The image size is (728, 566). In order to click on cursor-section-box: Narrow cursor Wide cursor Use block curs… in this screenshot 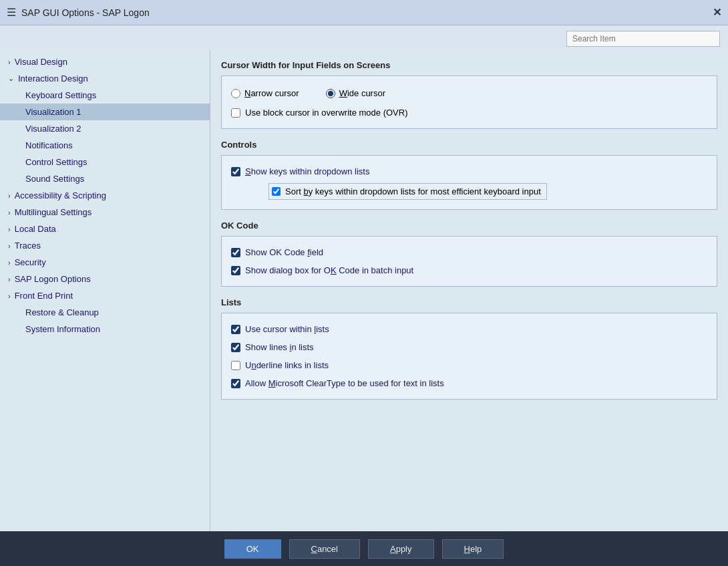, I will do `click(469, 102)`.